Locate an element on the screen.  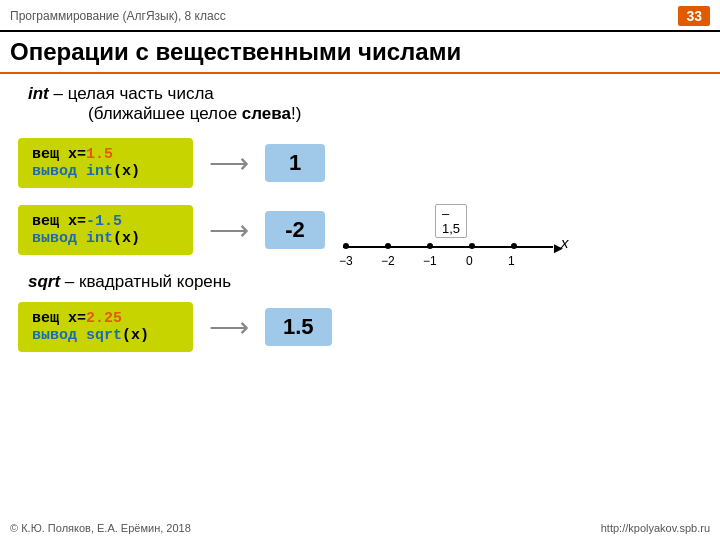
desc2-text: – квадратный корень is located at coordinates (146, 282).